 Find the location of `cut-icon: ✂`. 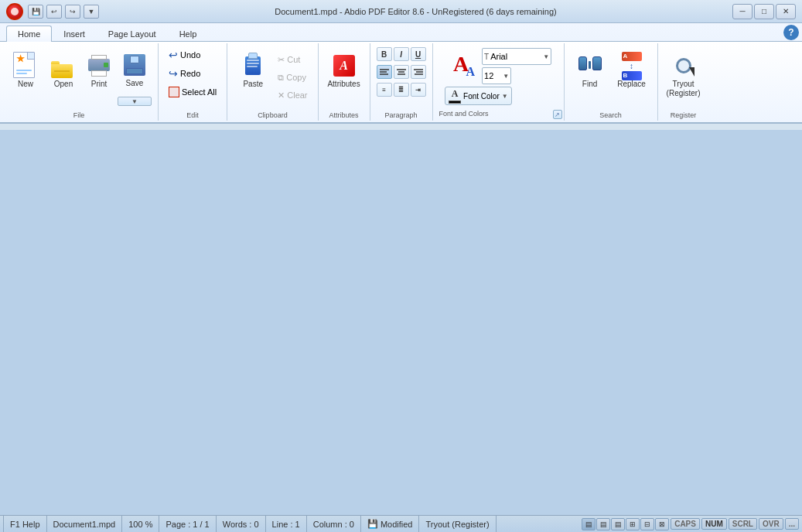

cut-icon: ✂ is located at coordinates (282, 60).